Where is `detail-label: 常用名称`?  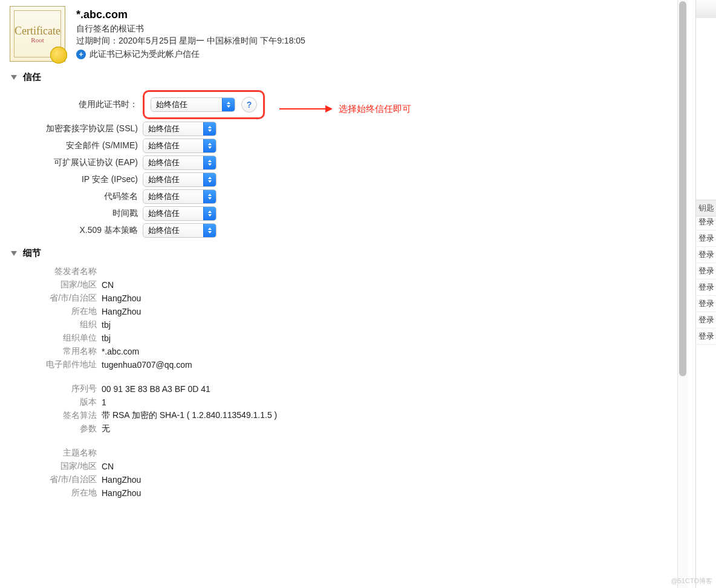 detail-label: 常用名称 is located at coordinates (51, 351).